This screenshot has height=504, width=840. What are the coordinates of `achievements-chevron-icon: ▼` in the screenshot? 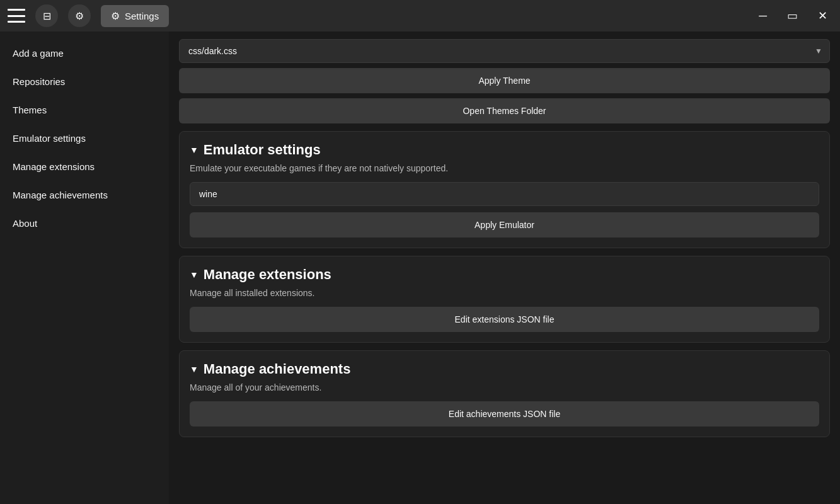 It's located at (194, 369).